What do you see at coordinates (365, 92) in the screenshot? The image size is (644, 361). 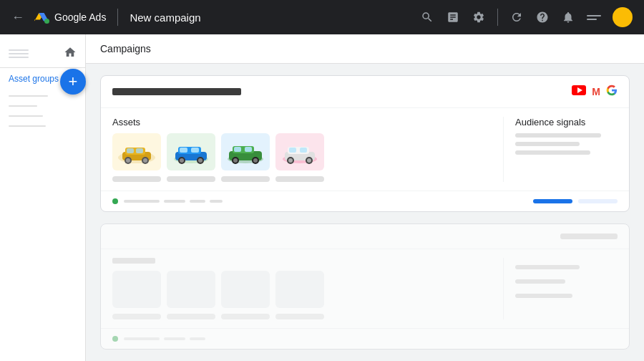 I see `card-1-header: M` at bounding box center [365, 92].